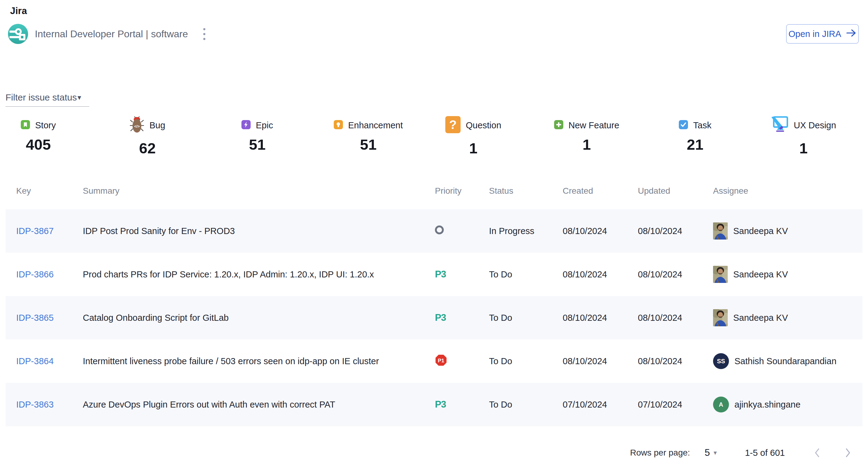 This screenshot has height=465, width=868. Describe the element at coordinates (453, 125) in the screenshot. I see `question-icon: ?` at that location.